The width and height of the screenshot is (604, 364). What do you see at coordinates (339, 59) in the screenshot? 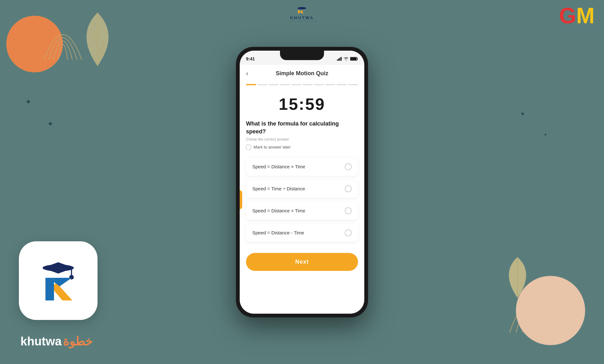
I see `signal-icon` at bounding box center [339, 59].